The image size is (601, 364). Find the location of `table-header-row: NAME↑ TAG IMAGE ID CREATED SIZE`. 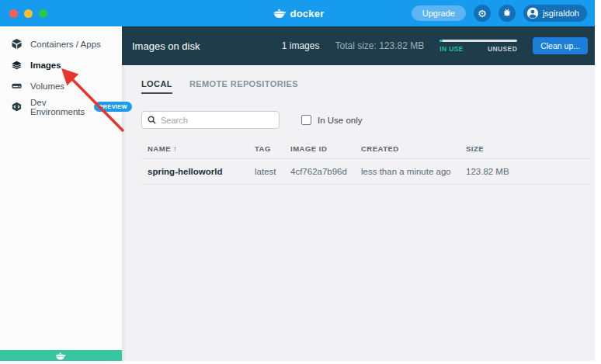

table-header-row: NAME↑ TAG IMAGE ID CREATED SIZE is located at coordinates (366, 149).